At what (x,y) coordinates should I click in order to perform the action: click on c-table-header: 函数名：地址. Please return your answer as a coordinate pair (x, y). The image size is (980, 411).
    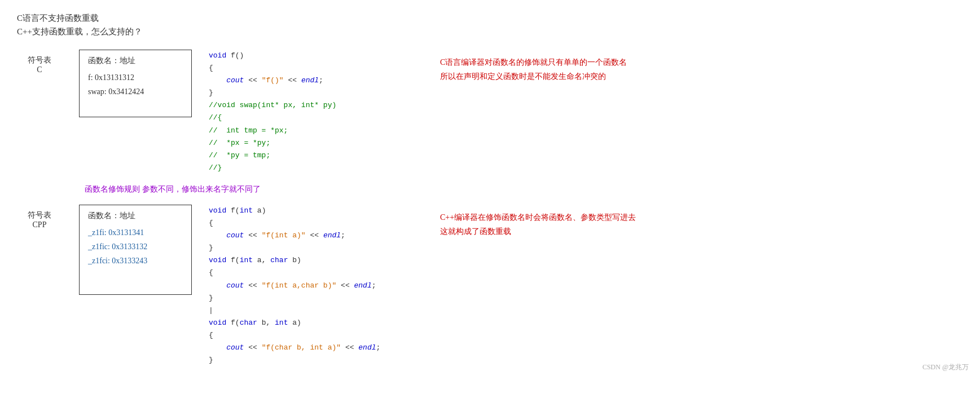
    Looking at the image, I should click on (135, 61).